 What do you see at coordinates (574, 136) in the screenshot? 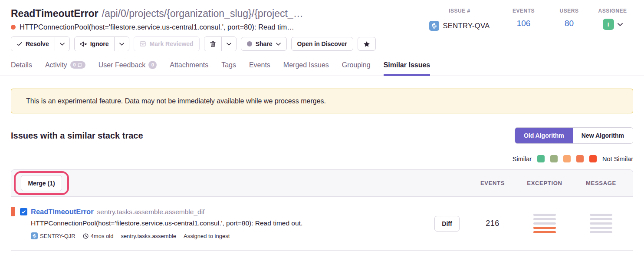
I see `algorithm-toggle: Old Algorithm New Algorithm` at bounding box center [574, 136].